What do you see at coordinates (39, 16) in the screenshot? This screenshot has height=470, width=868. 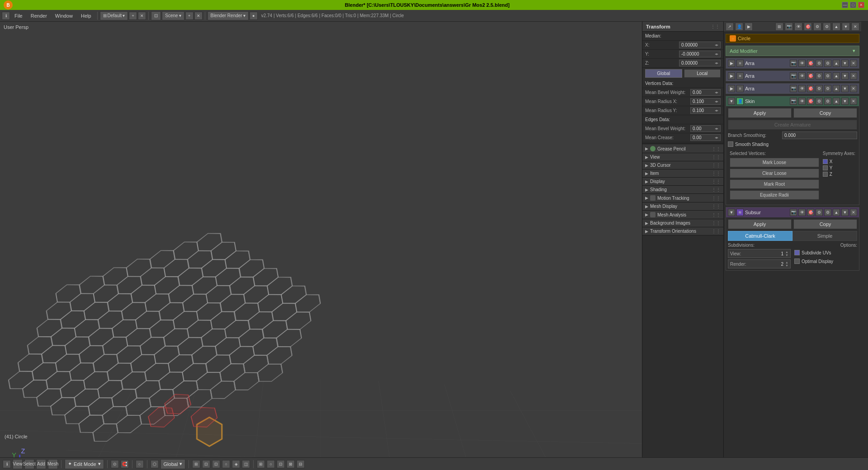 I see `menu-render: Render` at bounding box center [39, 16].